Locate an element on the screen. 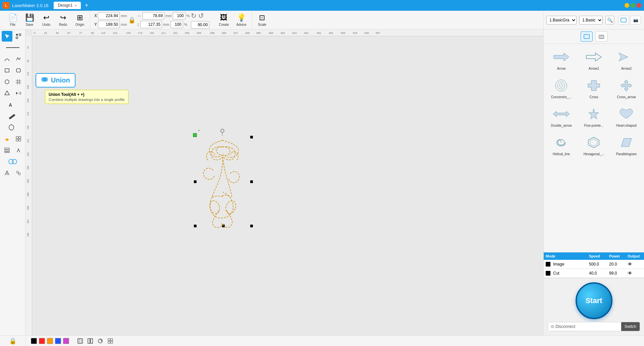 This screenshot has height=346, width=644. scale-icon: ⊡ is located at coordinates (262, 18).